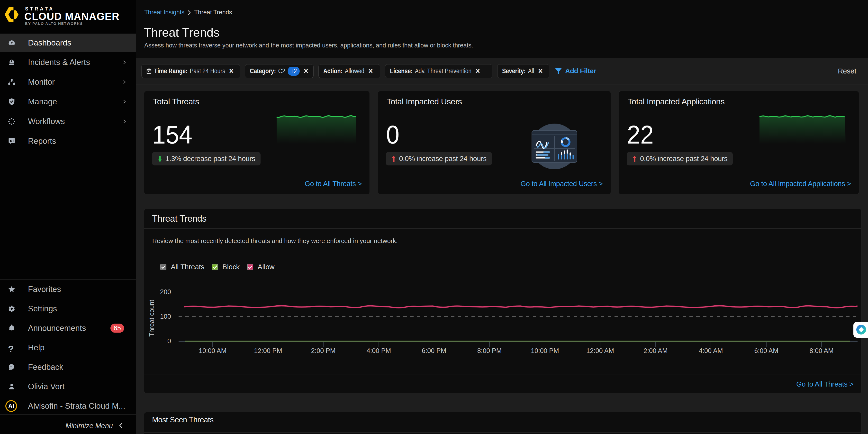  I want to click on svg-text: 100, so click(166, 316).